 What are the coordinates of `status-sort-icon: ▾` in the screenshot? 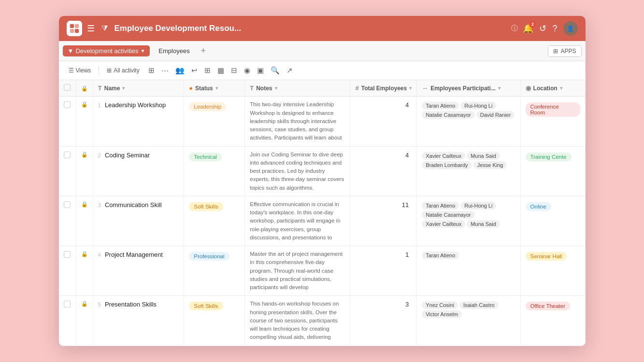 It's located at (216, 88).